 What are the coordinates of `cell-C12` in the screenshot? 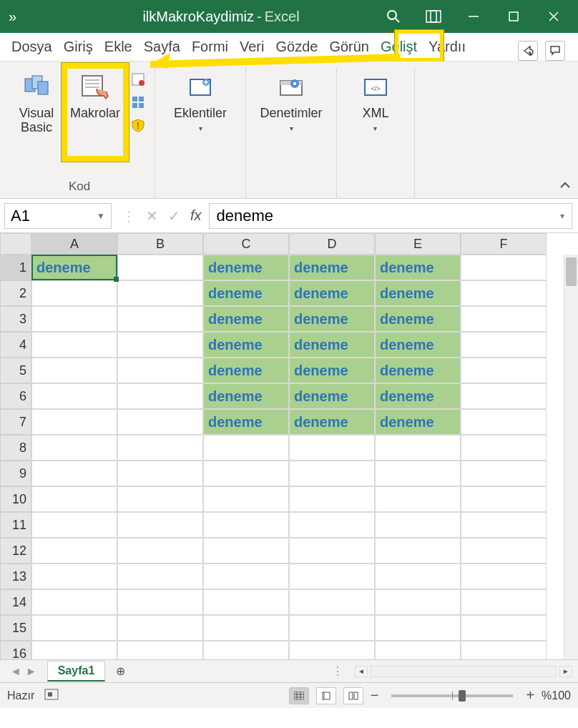 It's located at (246, 551).